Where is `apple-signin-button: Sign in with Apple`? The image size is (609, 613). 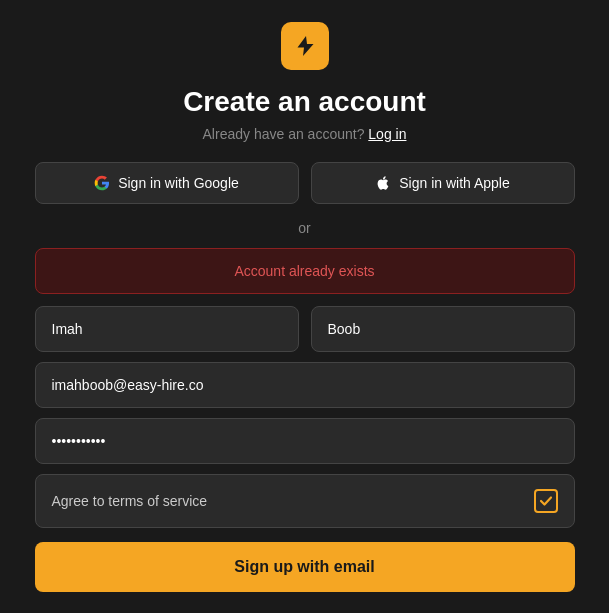 apple-signin-button: Sign in with Apple is located at coordinates (443, 183).